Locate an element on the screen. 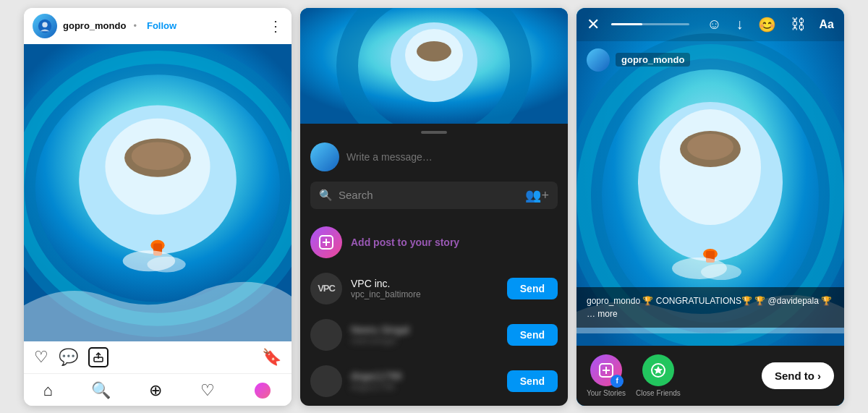 The width and height of the screenshot is (868, 413). vpc-name: VPC inc. is located at coordinates (425, 284).